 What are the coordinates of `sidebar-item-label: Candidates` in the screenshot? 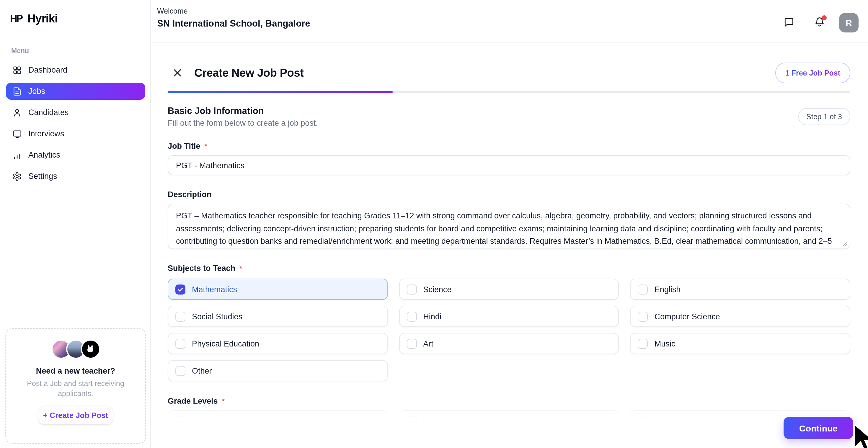 It's located at (49, 113).